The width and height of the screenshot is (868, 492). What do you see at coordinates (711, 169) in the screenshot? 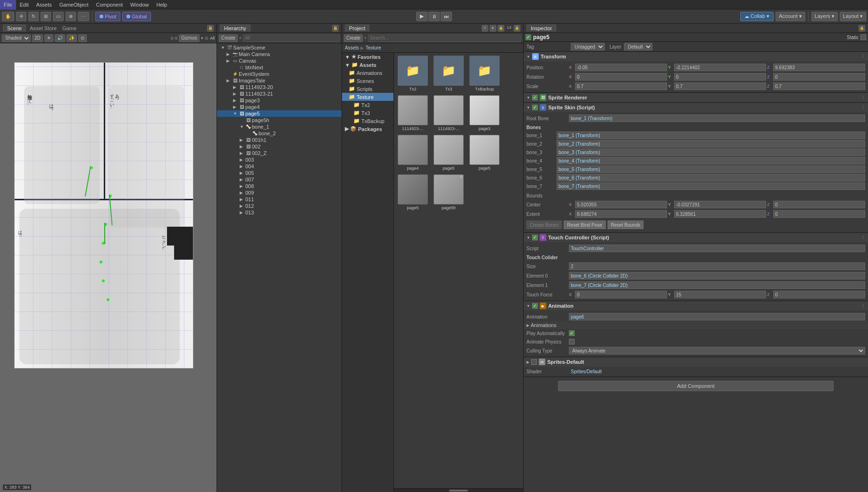
I see `bone-5-input` at bounding box center [711, 169].